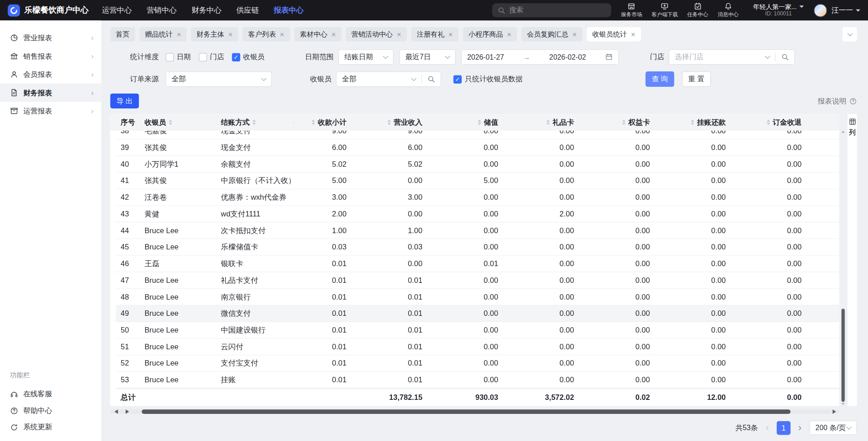  Describe the element at coordinates (614, 34) in the screenshot. I see `tab-item: 收银员统计×` at that location.